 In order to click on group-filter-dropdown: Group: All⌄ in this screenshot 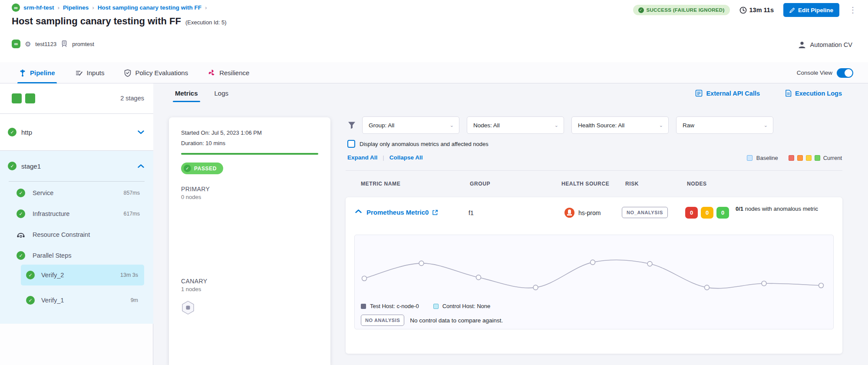, I will do `click(411, 125)`.